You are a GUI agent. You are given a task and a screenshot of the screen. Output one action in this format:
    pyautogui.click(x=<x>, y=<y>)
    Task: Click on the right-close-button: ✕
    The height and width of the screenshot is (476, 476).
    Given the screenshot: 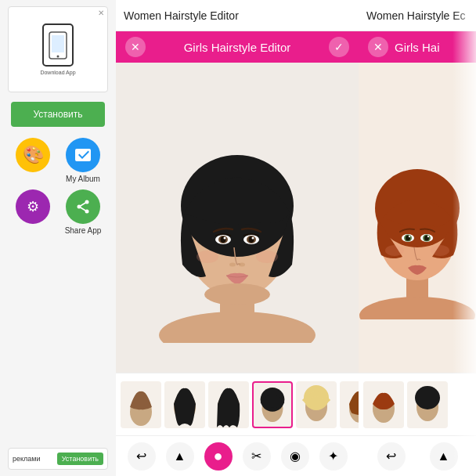 What is the action you would take?
    pyautogui.click(x=378, y=47)
    